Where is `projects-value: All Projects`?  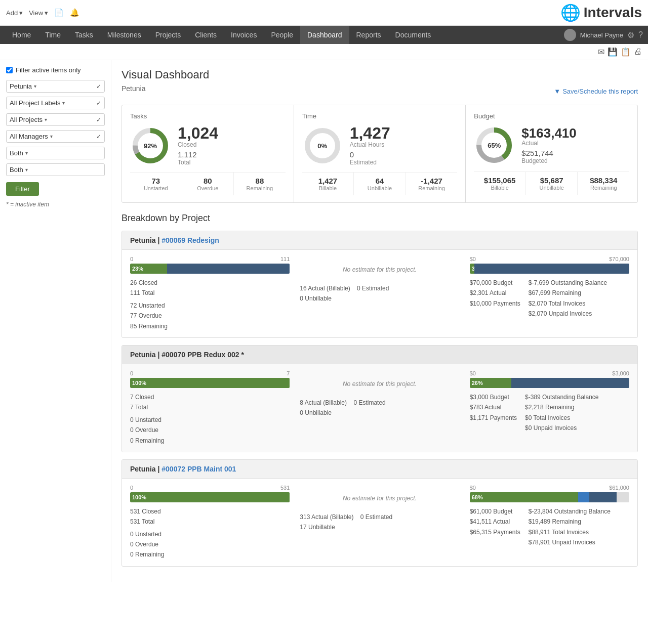
projects-value: All Projects is located at coordinates (26, 119).